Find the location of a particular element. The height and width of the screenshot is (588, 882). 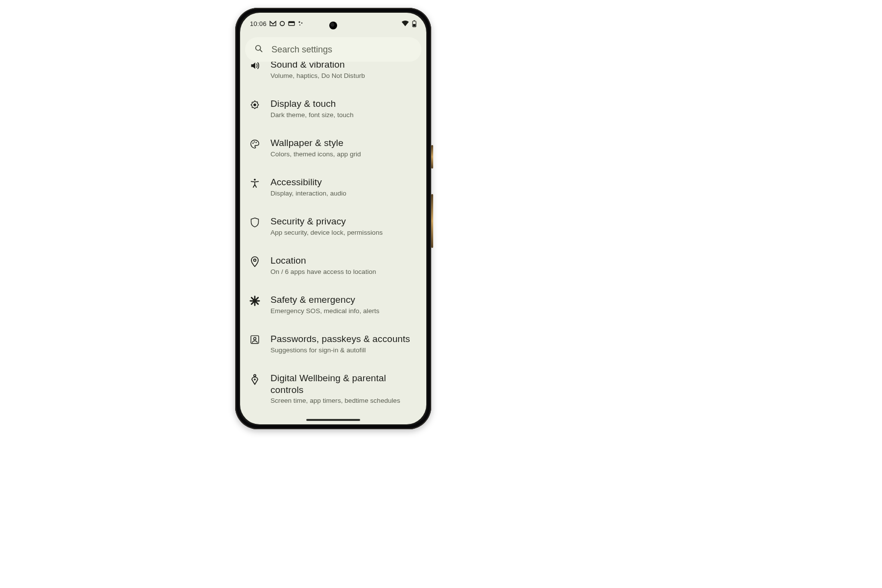

settings-item-accessibility: Accessibility Display, interaction, audi… is located at coordinates (333, 187).